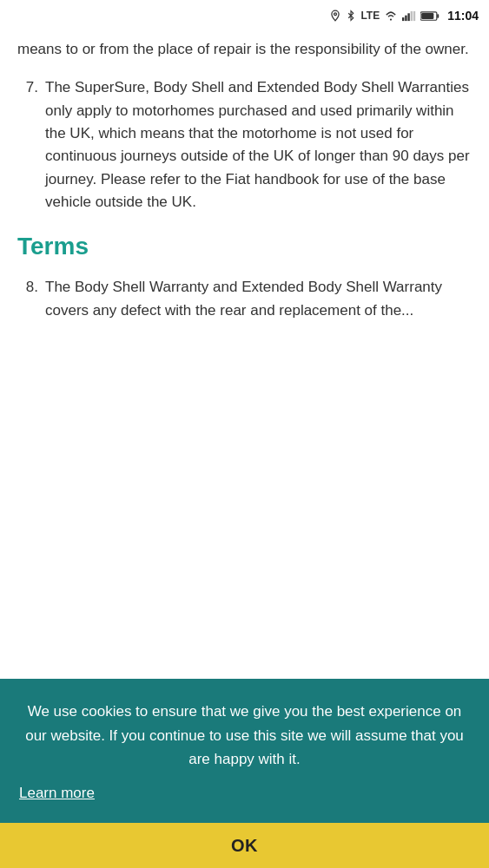 The height and width of the screenshot is (868, 489). What do you see at coordinates (409, 16) in the screenshot?
I see `signal-icon` at bounding box center [409, 16].